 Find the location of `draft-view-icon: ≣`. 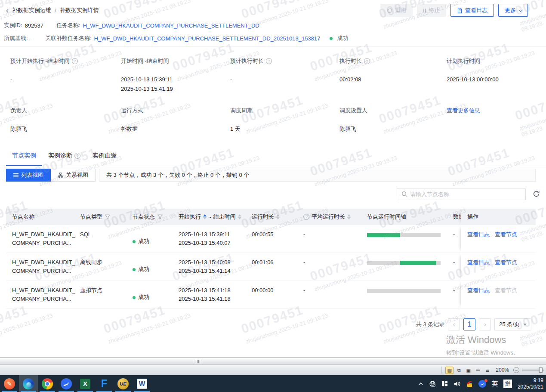

draft-view-icon: ≣ is located at coordinates (487, 370).